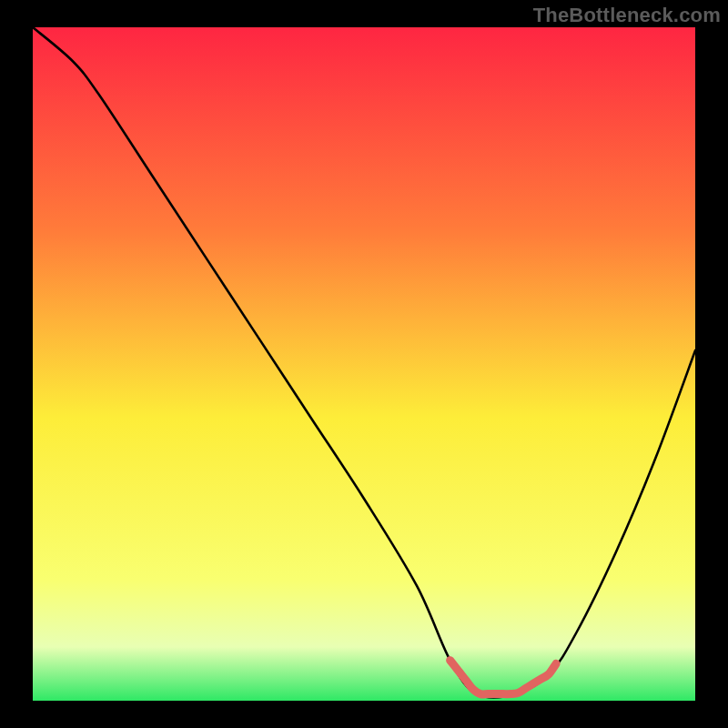 The height and width of the screenshot is (728, 728). I want to click on watermark-text: TheBottleneck.com, so click(627, 15).